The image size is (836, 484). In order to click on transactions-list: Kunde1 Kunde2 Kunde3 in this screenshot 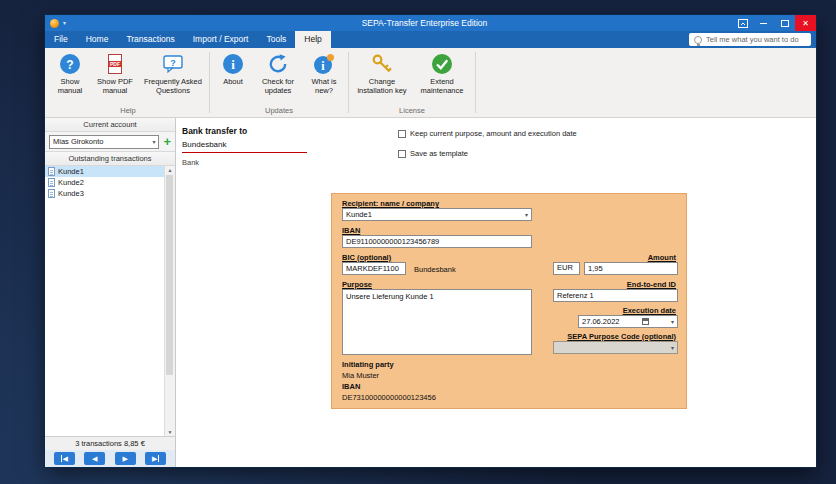, I will do `click(110, 301)`.